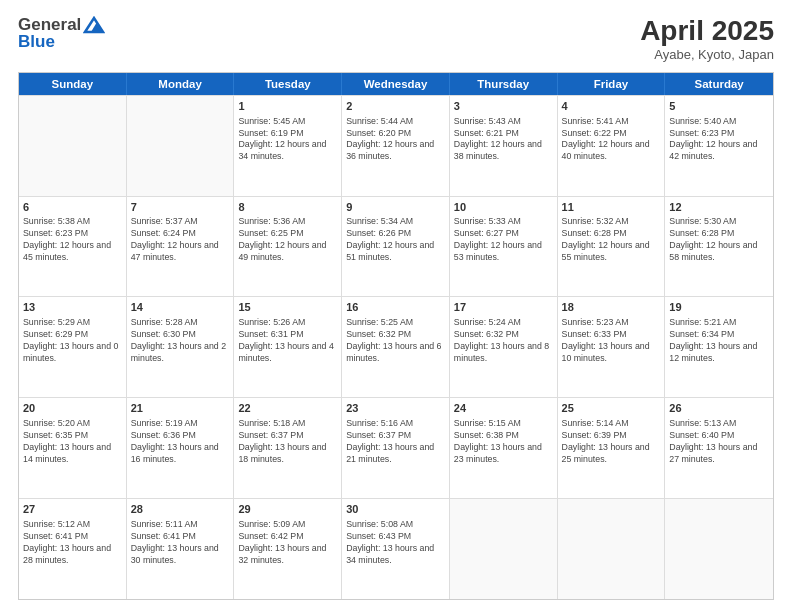 The width and height of the screenshot is (792, 612). I want to click on day-detail: Sunrise: 5:25 AM Sunset: 6:32 PM Dayligh…, so click(396, 341).